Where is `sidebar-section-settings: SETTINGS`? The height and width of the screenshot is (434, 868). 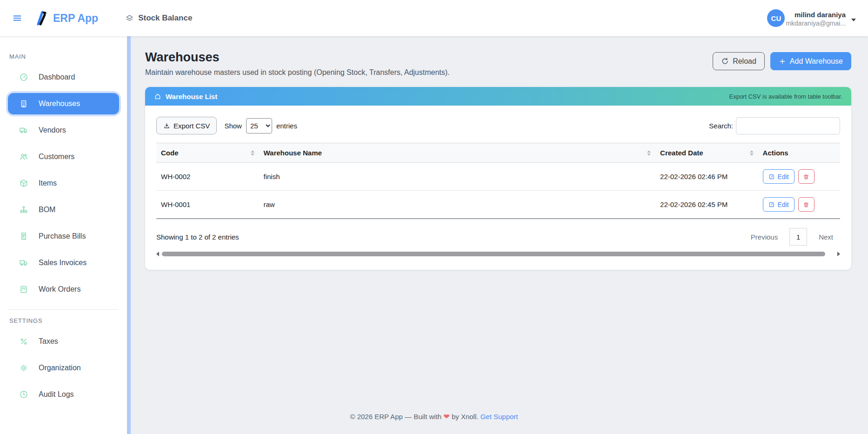
sidebar-section-settings: SETTINGS is located at coordinates (68, 321).